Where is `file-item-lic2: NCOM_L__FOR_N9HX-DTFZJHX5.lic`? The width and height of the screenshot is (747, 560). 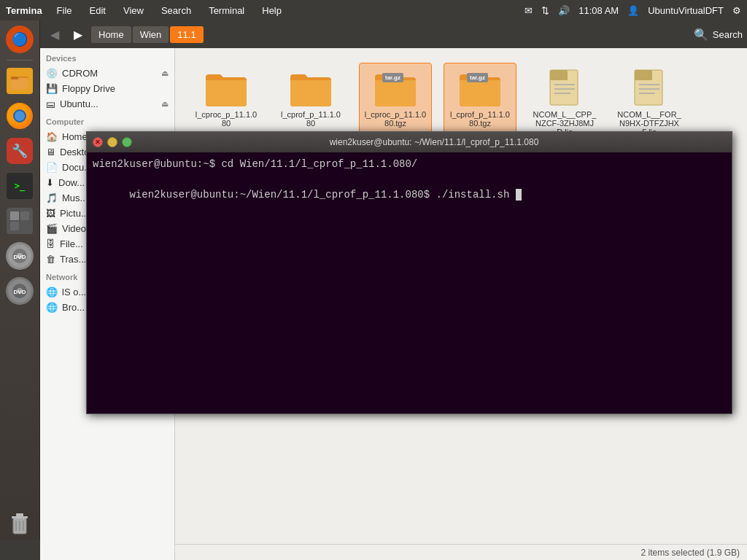 file-item-lic2: NCOM_L__FOR_N9HX-DTFZJHX5.lic is located at coordinates (649, 102).